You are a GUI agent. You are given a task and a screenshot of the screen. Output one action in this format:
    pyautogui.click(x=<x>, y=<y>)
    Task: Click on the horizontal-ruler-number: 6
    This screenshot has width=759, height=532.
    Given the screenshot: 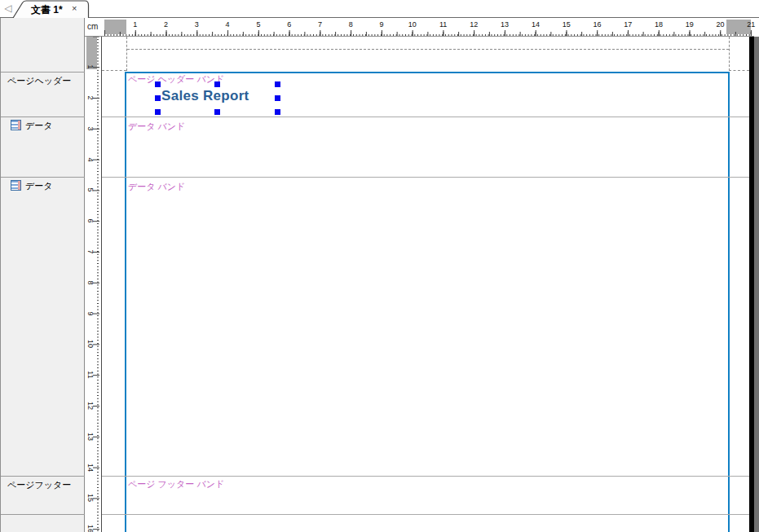 What is the action you would take?
    pyautogui.click(x=289, y=24)
    